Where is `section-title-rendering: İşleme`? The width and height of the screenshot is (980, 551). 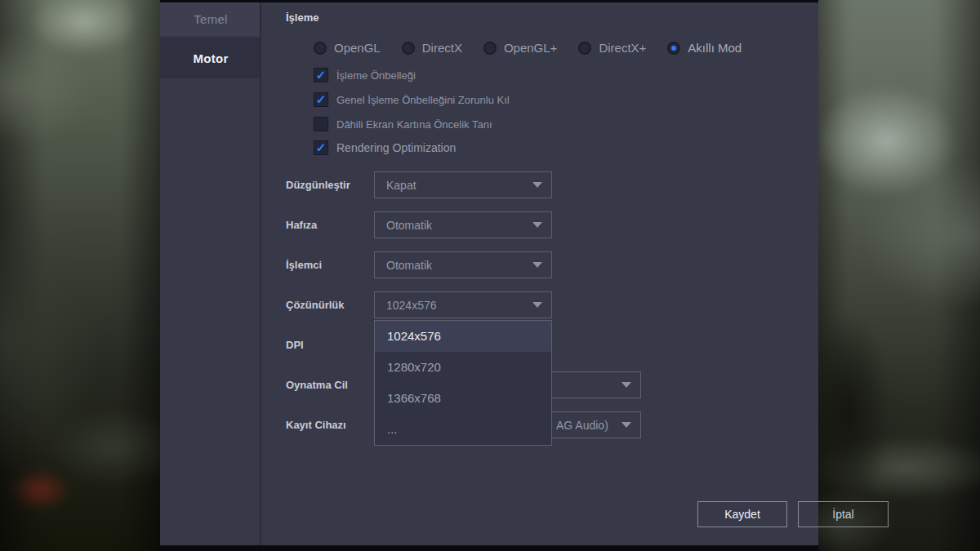
section-title-rendering: İşleme is located at coordinates (302, 18).